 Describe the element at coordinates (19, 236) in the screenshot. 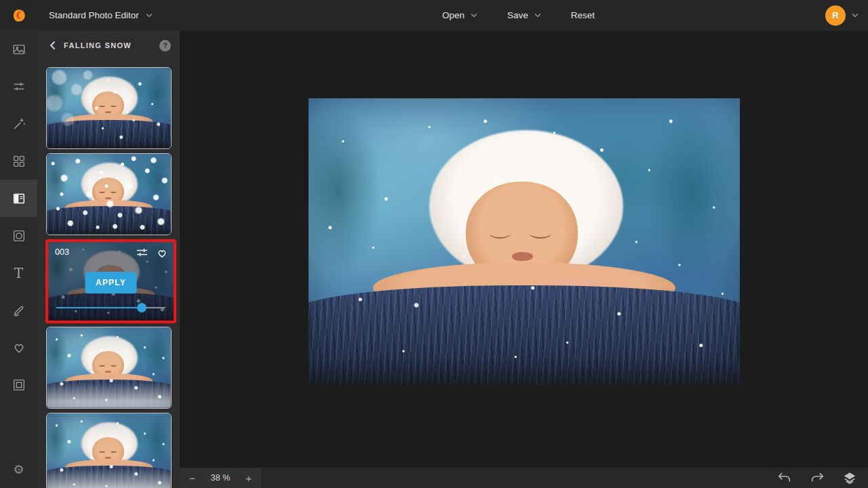

I see `rail-item-masks` at that location.